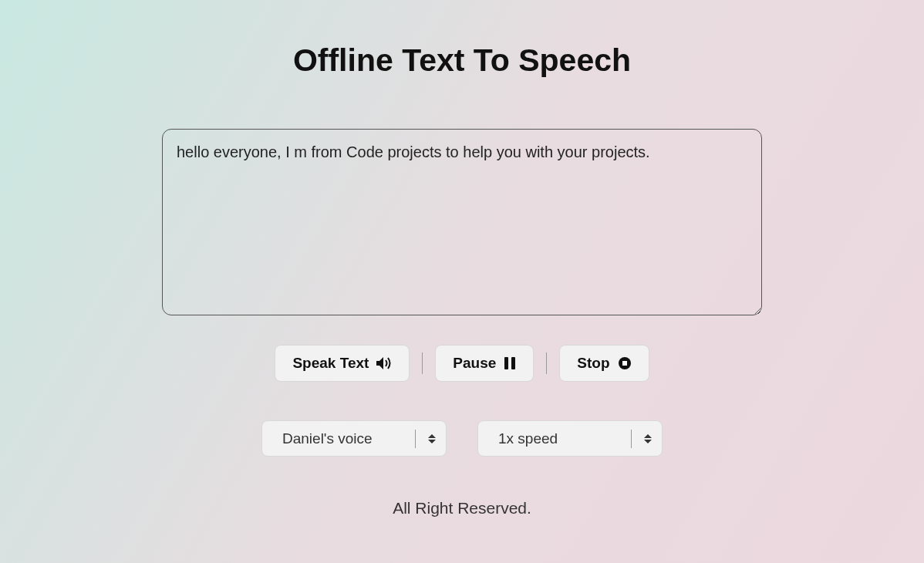 This screenshot has height=563, width=924. What do you see at coordinates (604, 363) in the screenshot?
I see `stop-button: Stop` at bounding box center [604, 363].